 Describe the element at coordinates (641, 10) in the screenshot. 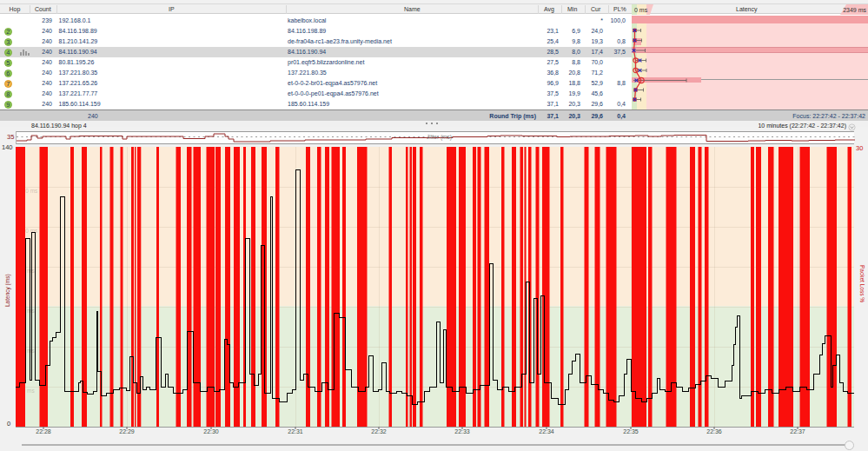

I see `svg-text: 0 ms` at that location.